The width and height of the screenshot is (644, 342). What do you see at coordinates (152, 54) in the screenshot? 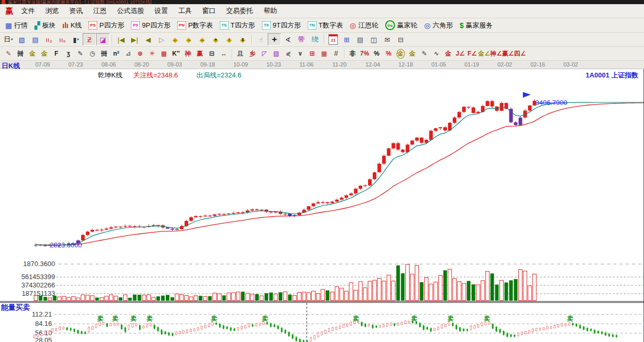
I see `gann-web-icon: ✳` at bounding box center [152, 54].